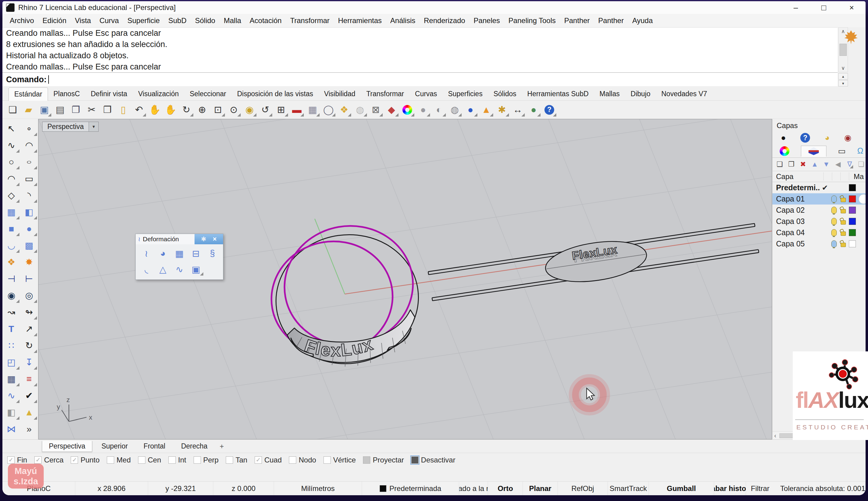  What do you see at coordinates (502, 110) in the screenshot?
I see `options-gears-icon: ✱` at bounding box center [502, 110].